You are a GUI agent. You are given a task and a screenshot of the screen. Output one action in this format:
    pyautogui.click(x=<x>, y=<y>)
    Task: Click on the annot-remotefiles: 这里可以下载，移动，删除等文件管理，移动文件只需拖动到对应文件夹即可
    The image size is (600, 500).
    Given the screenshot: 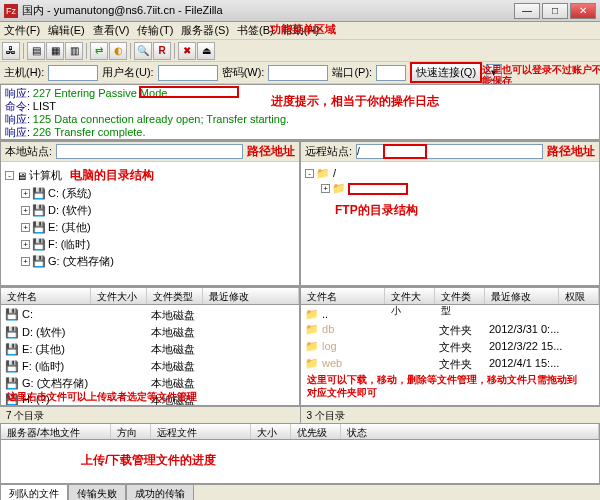 What is the action you would take?
    pyautogui.click(x=442, y=386)
    